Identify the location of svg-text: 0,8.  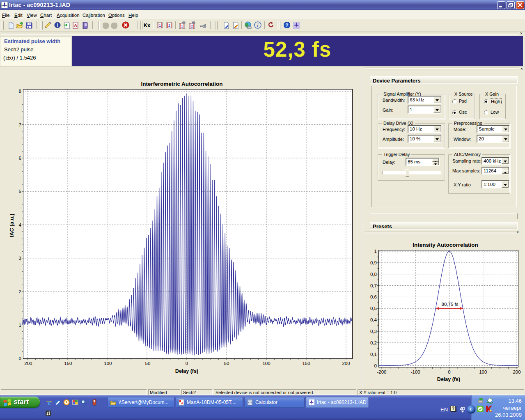
(374, 274).